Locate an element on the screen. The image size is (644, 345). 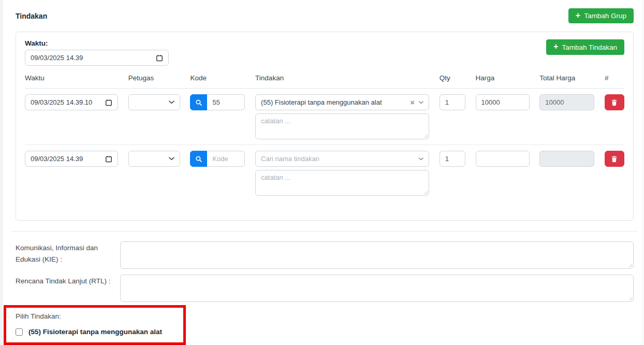
row-tindakan-value: (55) Fisioterapi tanpa menggunakan alat is located at coordinates (321, 103).